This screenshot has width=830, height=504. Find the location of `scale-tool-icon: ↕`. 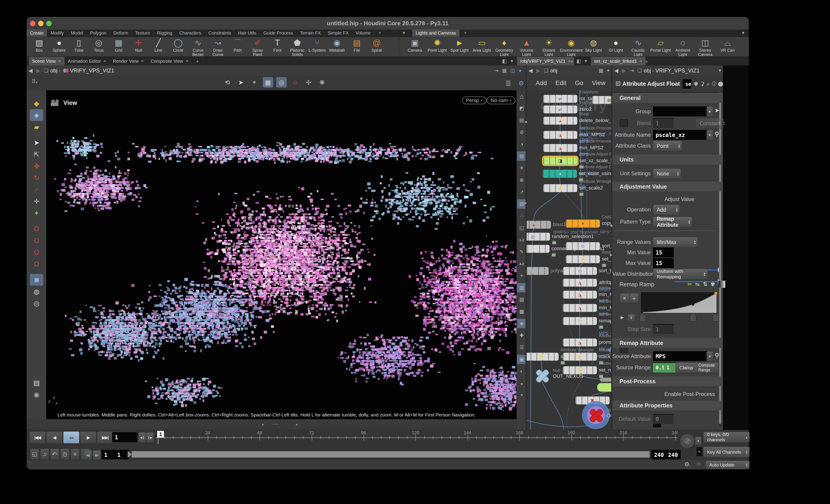

scale-tool-icon: ↕ is located at coordinates (36, 189).